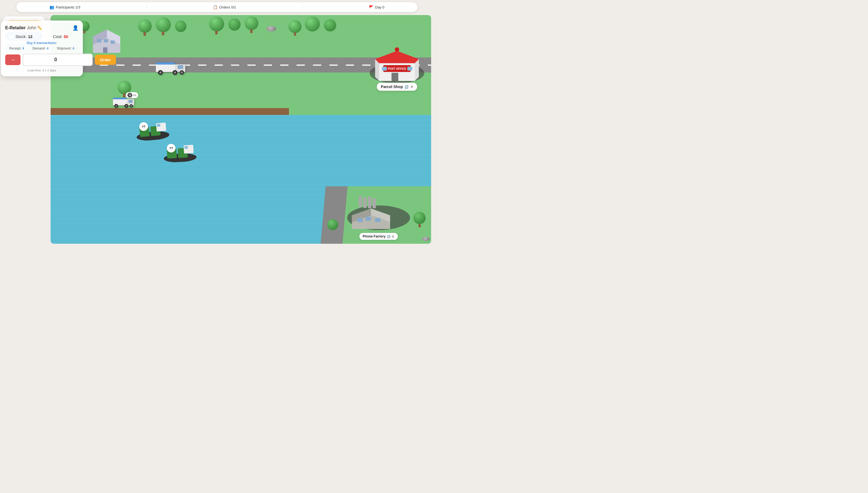  I want to click on ground-strip, so click(170, 112).